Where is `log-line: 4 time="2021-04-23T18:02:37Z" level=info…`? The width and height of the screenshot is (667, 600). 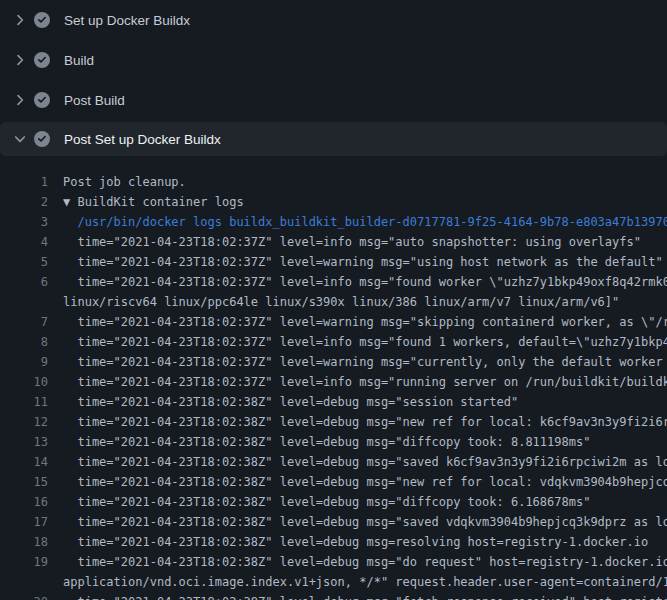
log-line: 4 time="2021-04-23T18:02:37Z" level=info… is located at coordinates (334, 242).